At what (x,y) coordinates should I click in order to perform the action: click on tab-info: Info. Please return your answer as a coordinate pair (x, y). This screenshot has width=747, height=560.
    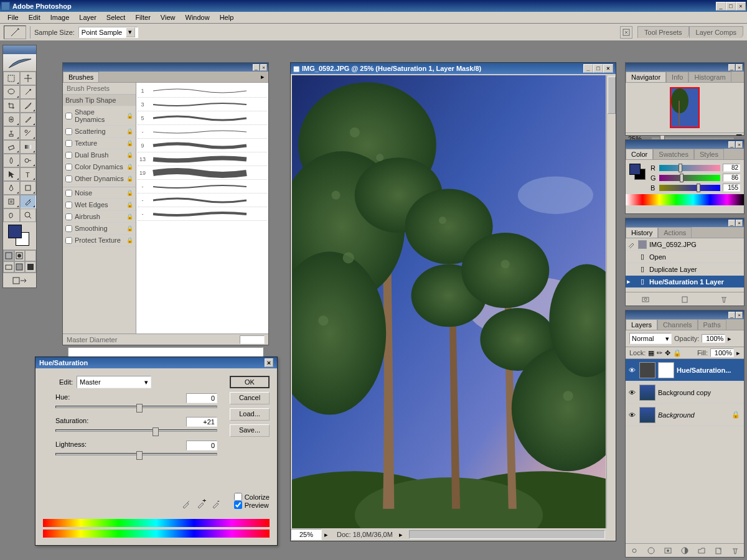
    Looking at the image, I should click on (677, 77).